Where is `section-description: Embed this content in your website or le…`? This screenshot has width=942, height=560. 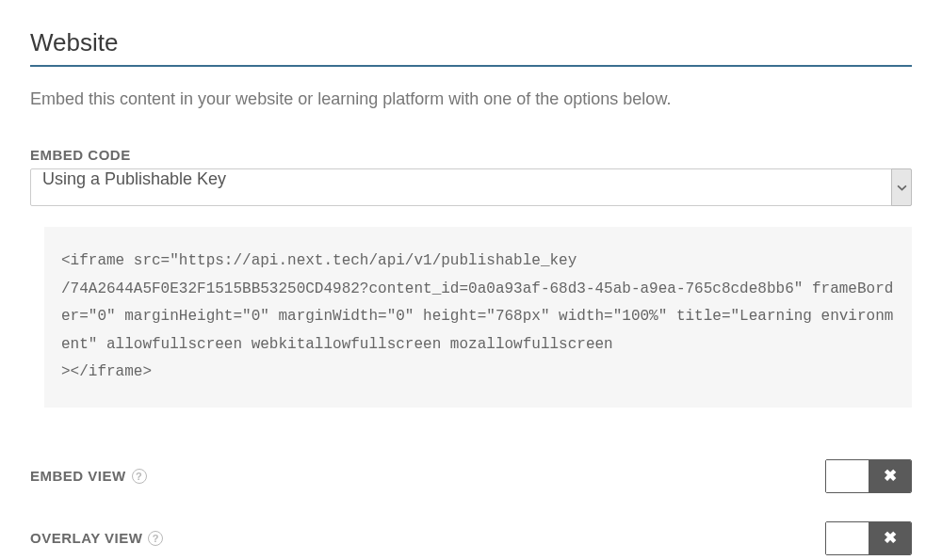 section-description: Embed this content in your website or le… is located at coordinates (471, 100).